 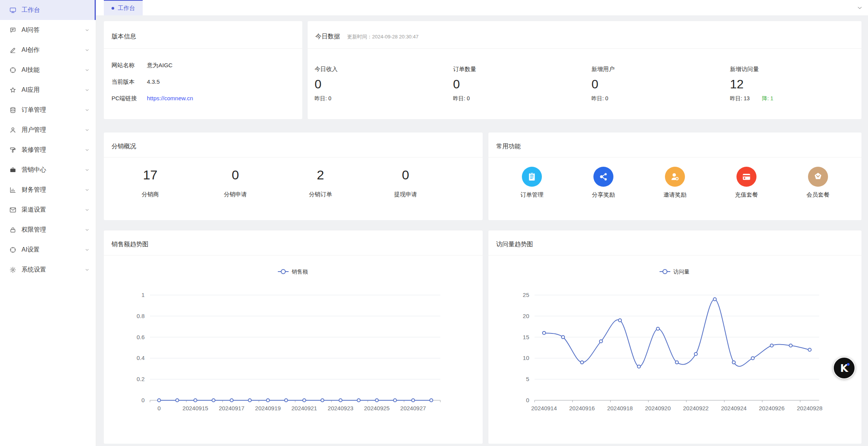 I want to click on floating-brand-button: K, so click(x=844, y=368).